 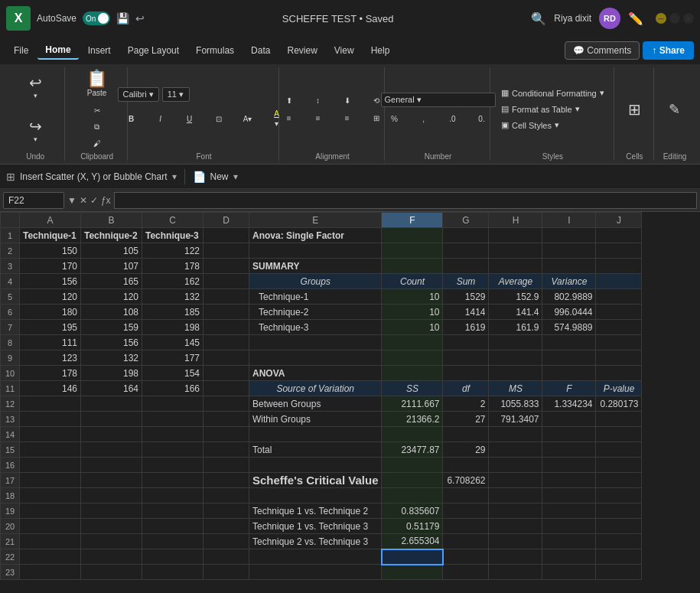 What do you see at coordinates (619, 327) in the screenshot?
I see `cell-r7c10` at bounding box center [619, 327].